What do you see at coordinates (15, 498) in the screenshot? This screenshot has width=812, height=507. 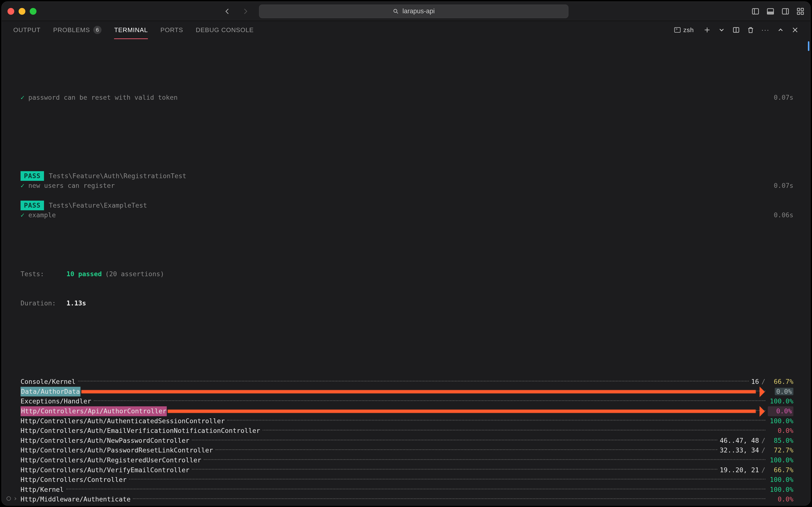 I see `chevron-right-icon: ›` at bounding box center [15, 498].